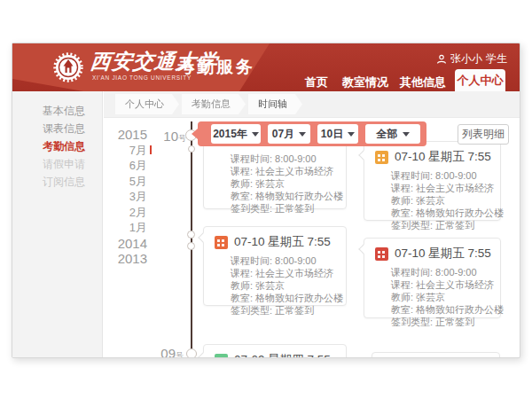 The width and height of the screenshot is (532, 399). I want to click on attendance-card-partial, so click(436, 355).